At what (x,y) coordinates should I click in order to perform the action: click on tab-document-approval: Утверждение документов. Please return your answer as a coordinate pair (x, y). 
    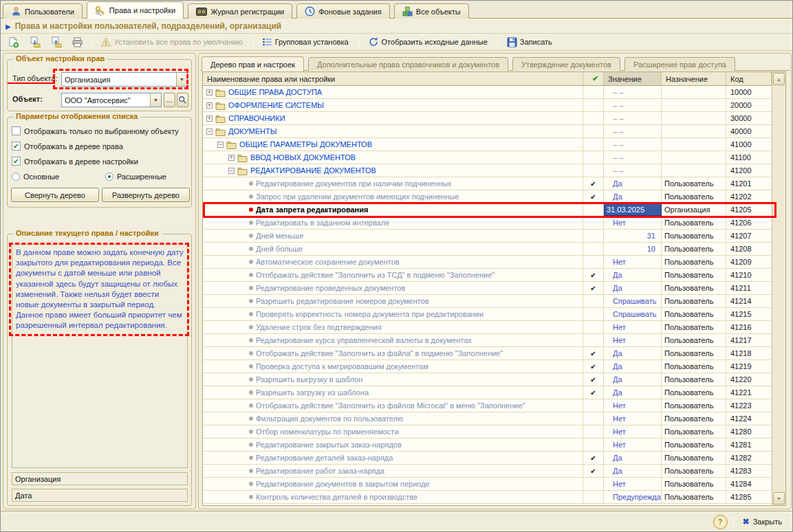
    Looking at the image, I should click on (567, 64).